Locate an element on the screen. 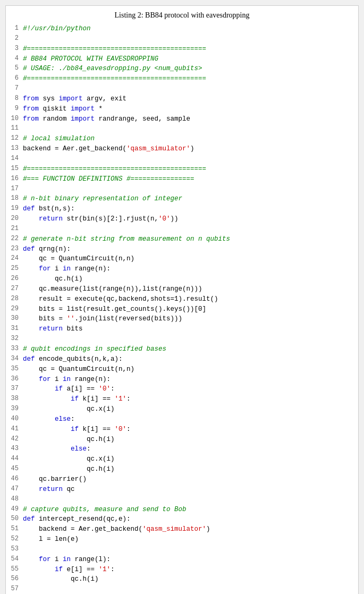 This screenshot has height=594, width=364. line-number: 47 is located at coordinates (15, 490).